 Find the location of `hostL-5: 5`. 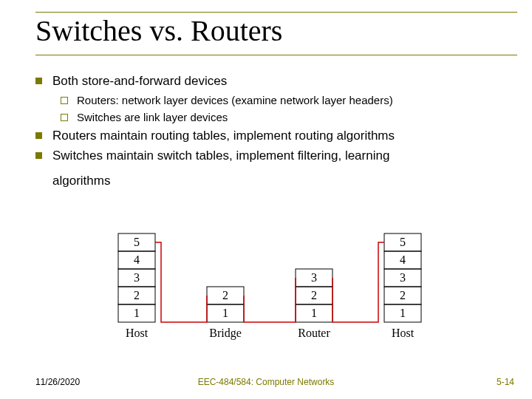

hostL-5: 5 is located at coordinates (137, 242).